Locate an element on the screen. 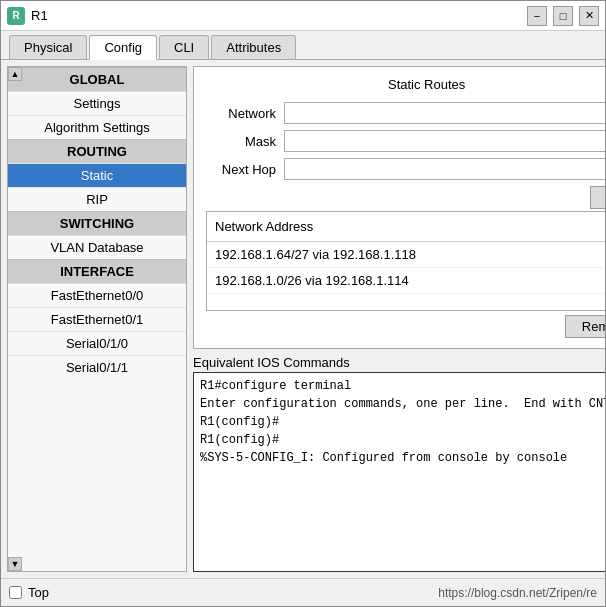  top-label: Top is located at coordinates (38, 592).